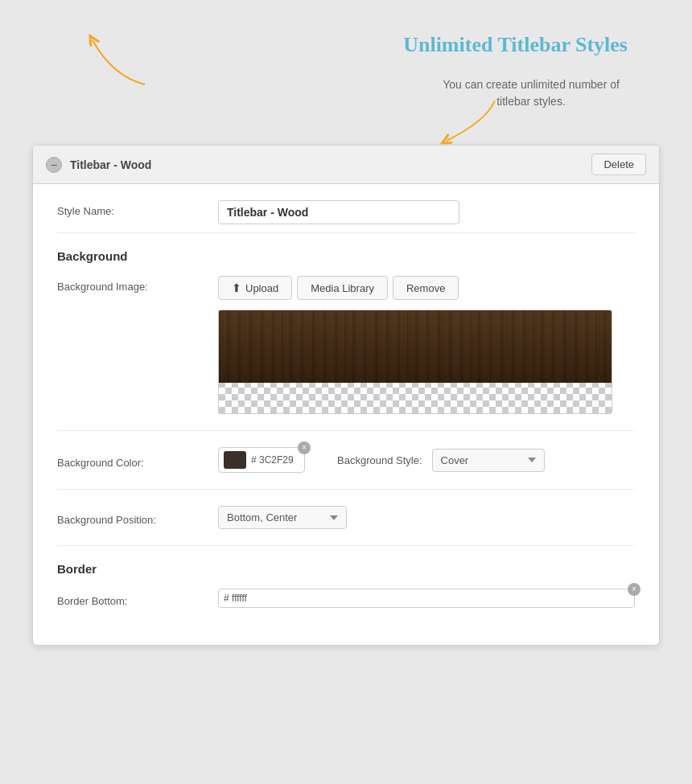  Describe the element at coordinates (346, 345) in the screenshot. I see `bg-image-row: Background Image: ⬆ Upload Media Library…` at that location.